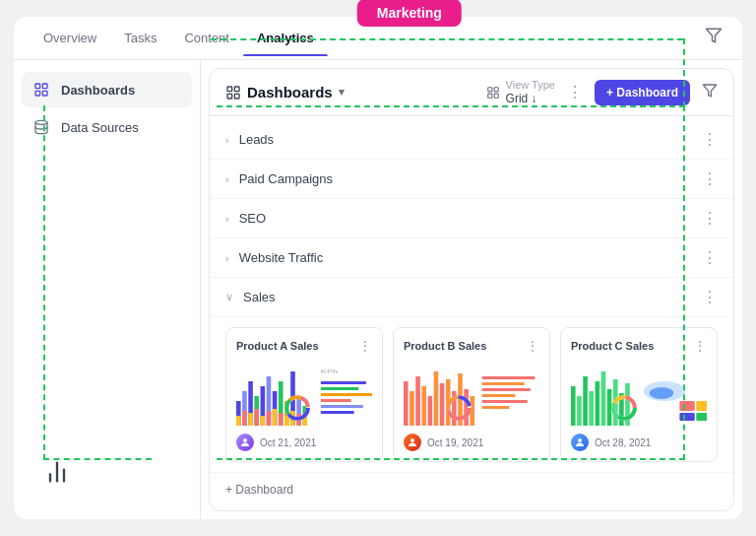  I want to click on card-header: Product C Sales ⋮, so click(639, 346).